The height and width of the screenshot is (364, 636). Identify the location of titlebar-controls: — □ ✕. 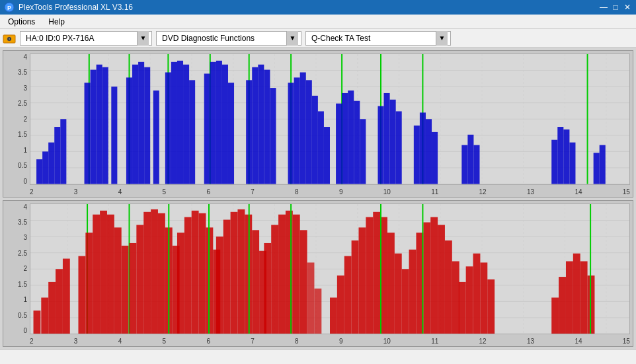
(616, 7).